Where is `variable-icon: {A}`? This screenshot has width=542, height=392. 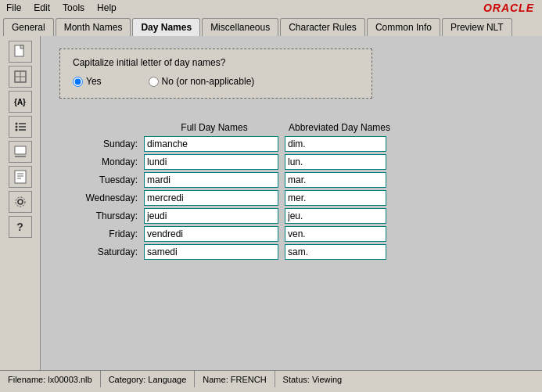 variable-icon: {A} is located at coordinates (20, 102).